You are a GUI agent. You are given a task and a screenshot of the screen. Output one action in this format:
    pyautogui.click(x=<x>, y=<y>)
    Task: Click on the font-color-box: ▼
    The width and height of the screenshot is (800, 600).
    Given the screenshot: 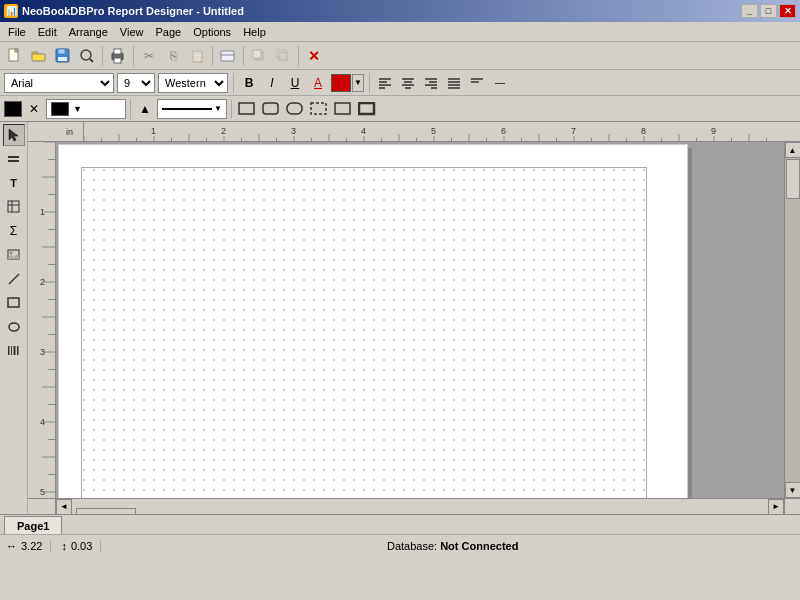 What is the action you would take?
    pyautogui.click(x=348, y=83)
    